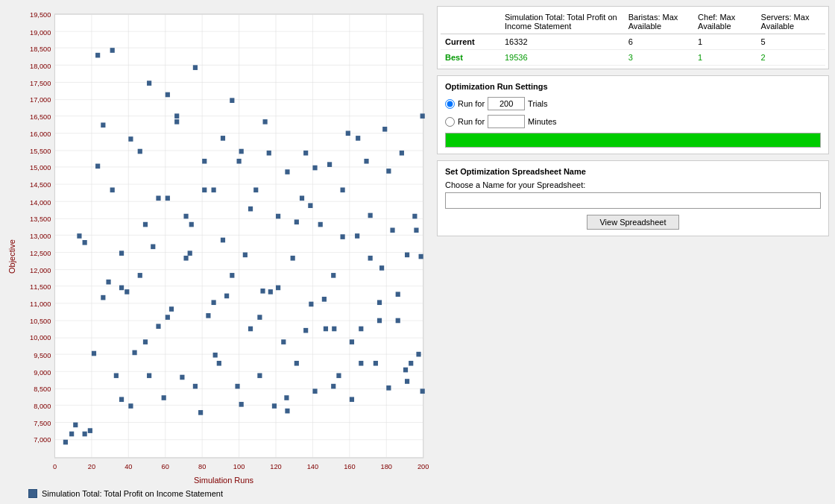 The height and width of the screenshot is (504, 835). Describe the element at coordinates (128, 467) in the screenshot. I see `svg-text: 40` at that location.